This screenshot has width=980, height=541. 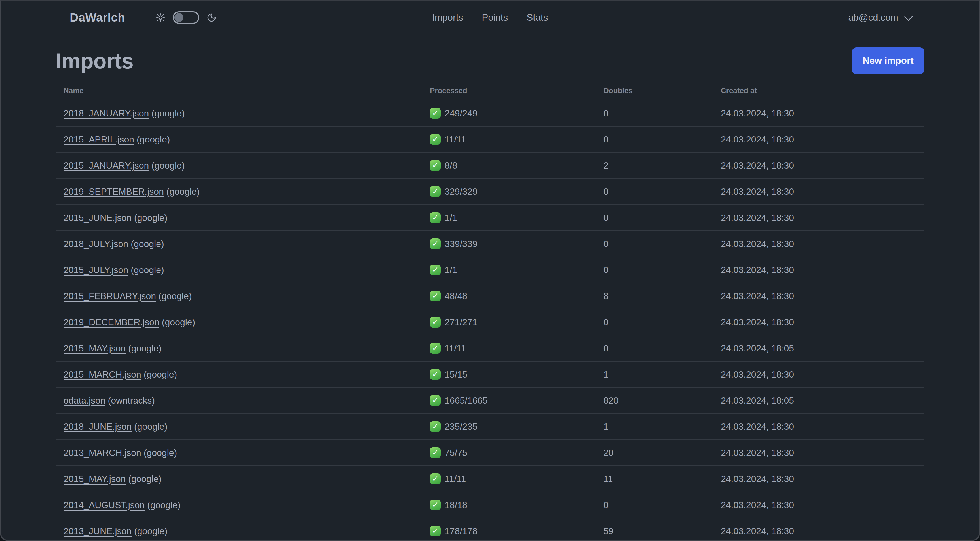 I want to click on doubles-count: 820, so click(x=654, y=401).